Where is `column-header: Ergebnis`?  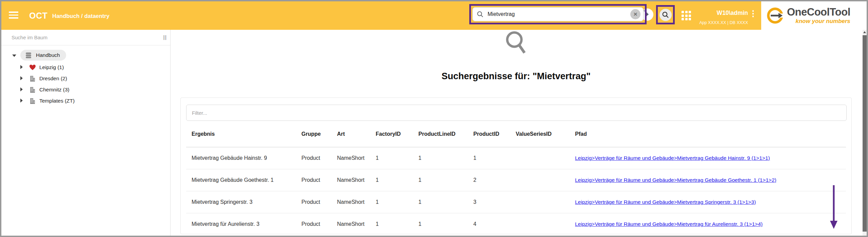 column-header: Ergebnis is located at coordinates (244, 134).